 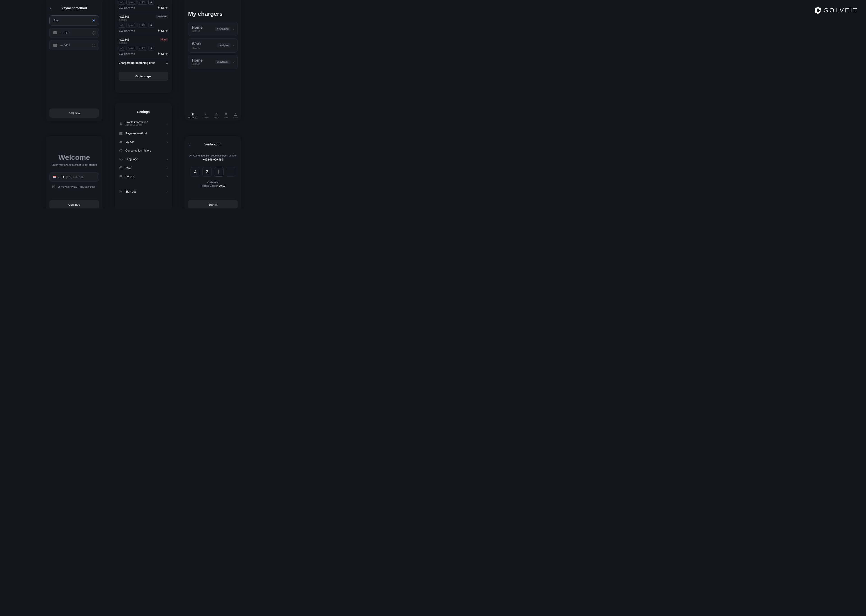 What do you see at coordinates (58, 177) in the screenshot?
I see `chevron-down-icon: ▾` at bounding box center [58, 177].